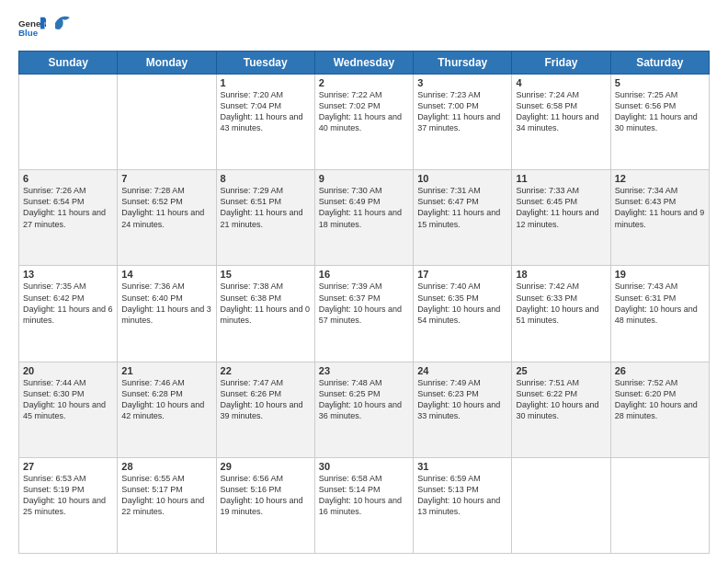  Describe the element at coordinates (68, 409) in the screenshot. I see `day-cell: 20 Sunrise: 7:44 AM Sunset: 6:30 PM Dayl…` at that location.